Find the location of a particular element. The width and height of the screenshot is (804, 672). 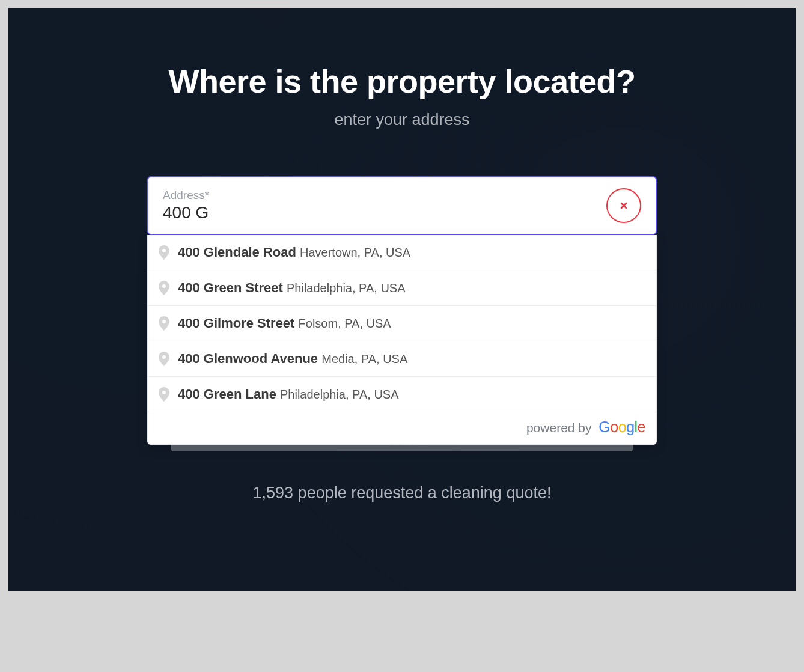

page-heading: Where is the property located? is located at coordinates (401, 81).